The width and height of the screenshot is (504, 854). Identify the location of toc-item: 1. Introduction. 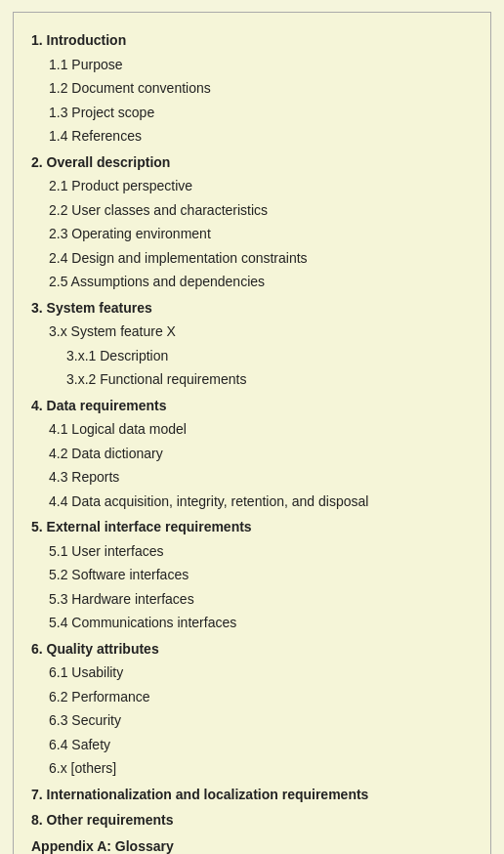
(252, 41).